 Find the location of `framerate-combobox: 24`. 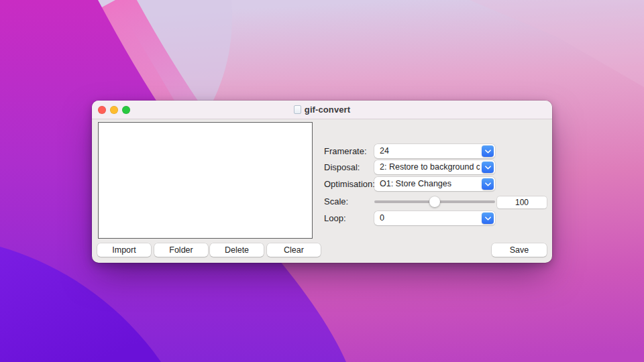

framerate-combobox: 24 is located at coordinates (435, 152).